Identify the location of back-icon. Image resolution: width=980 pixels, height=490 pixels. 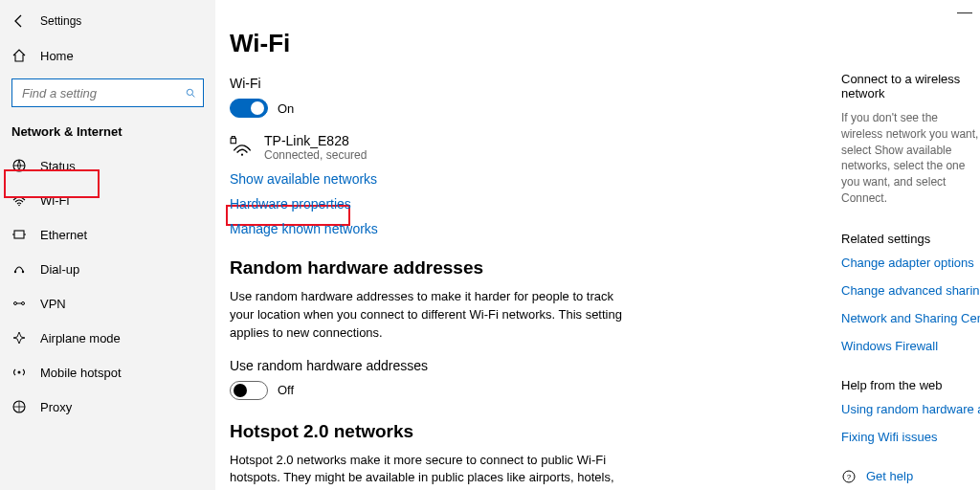
(19, 21).